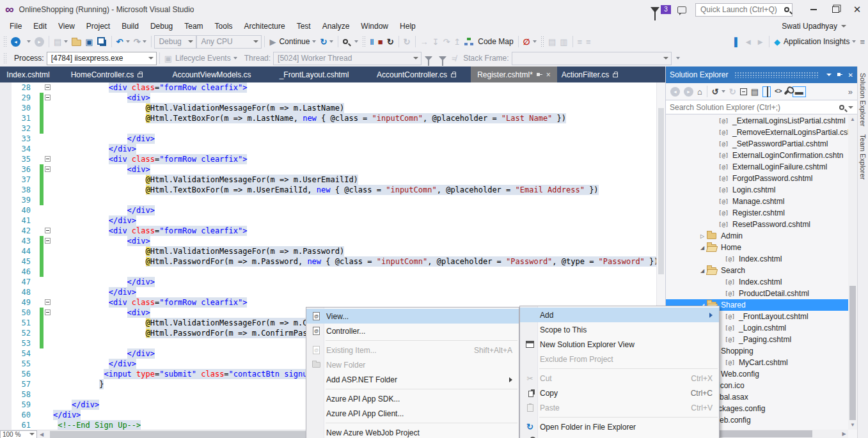 This screenshot has height=438, width=868. What do you see at coordinates (355, 42) in the screenshot?
I see `find-dropdown` at bounding box center [355, 42].